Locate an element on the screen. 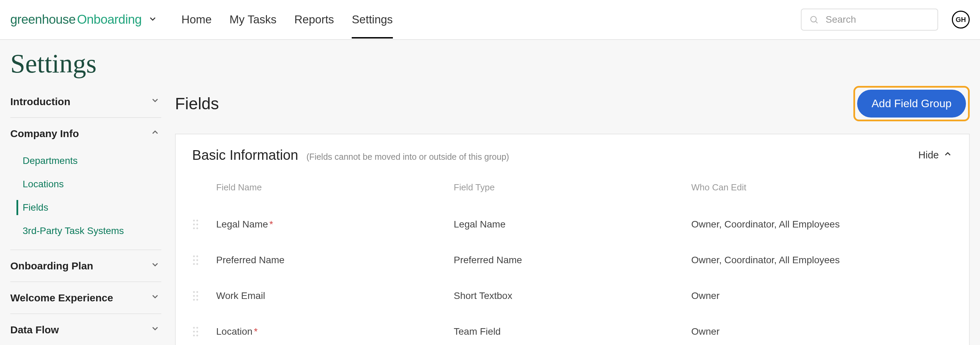 The image size is (980, 345). page-title: Settings is located at coordinates (490, 63).